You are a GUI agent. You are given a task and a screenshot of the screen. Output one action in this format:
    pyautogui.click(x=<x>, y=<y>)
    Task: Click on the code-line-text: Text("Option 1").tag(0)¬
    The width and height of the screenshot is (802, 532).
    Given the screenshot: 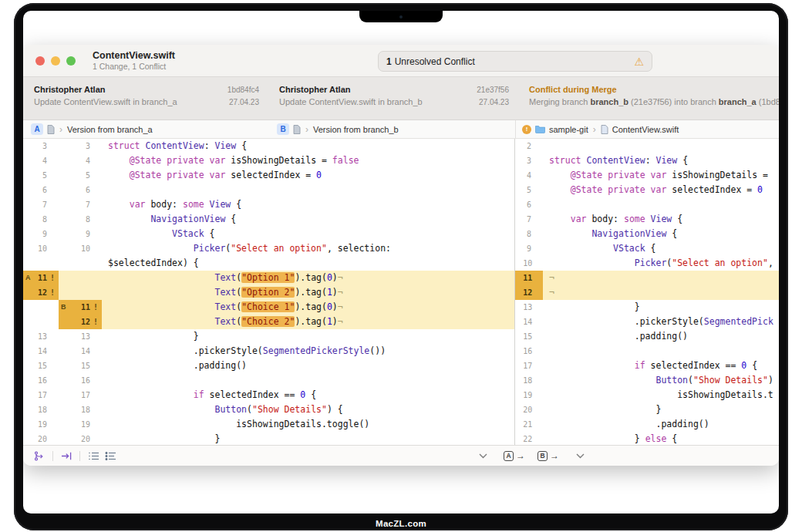 What is the action you would take?
    pyautogui.click(x=222, y=278)
    